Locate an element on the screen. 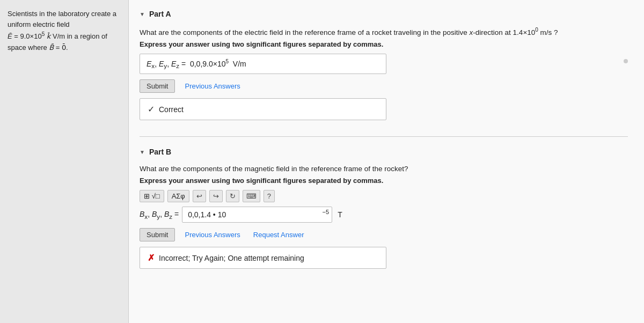 This screenshot has height=323, width=644. part-a-chevron: ▼ is located at coordinates (142, 14).